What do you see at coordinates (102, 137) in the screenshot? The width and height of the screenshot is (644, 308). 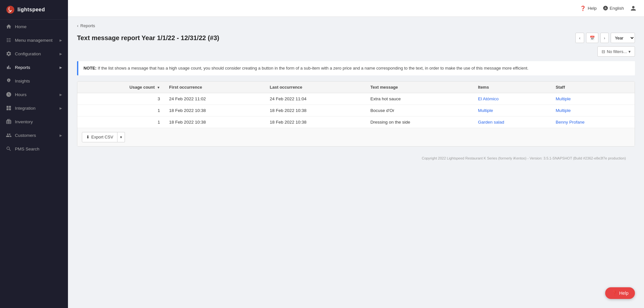 I see `export-csv-label: Export CSV` at bounding box center [102, 137].